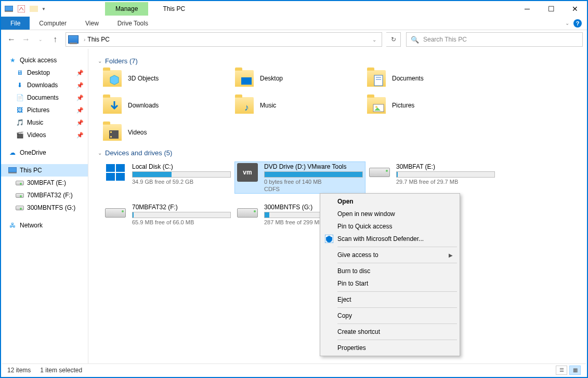  What do you see at coordinates (168, 105) in the screenshot?
I see `folder-item: Downloads` at bounding box center [168, 105].